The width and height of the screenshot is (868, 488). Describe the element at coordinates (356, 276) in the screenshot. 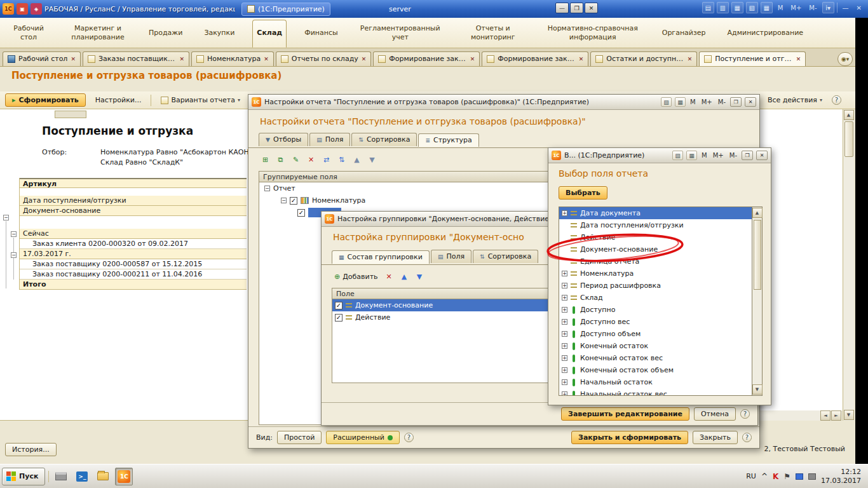

I see `add-button: ⊕Добавить` at that location.